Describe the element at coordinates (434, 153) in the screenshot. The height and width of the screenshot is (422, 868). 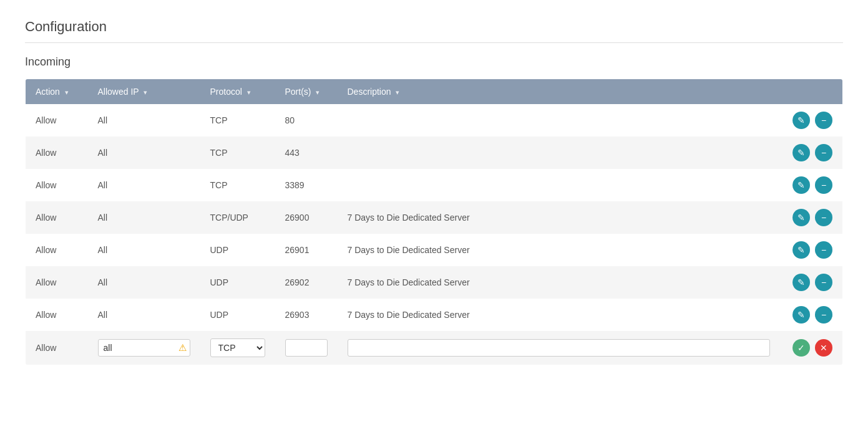
I see `table-row: Allow All TCP 443 ✎ −` at that location.